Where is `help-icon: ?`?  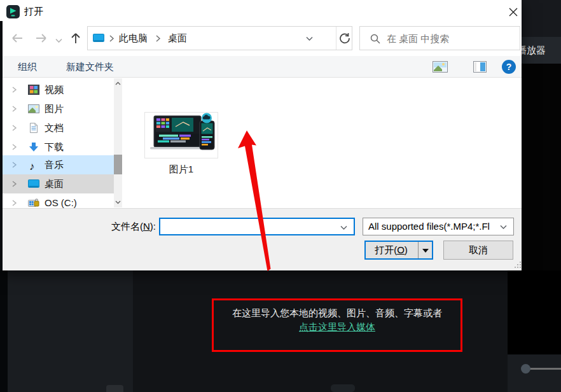
help-icon: ? is located at coordinates (509, 67).